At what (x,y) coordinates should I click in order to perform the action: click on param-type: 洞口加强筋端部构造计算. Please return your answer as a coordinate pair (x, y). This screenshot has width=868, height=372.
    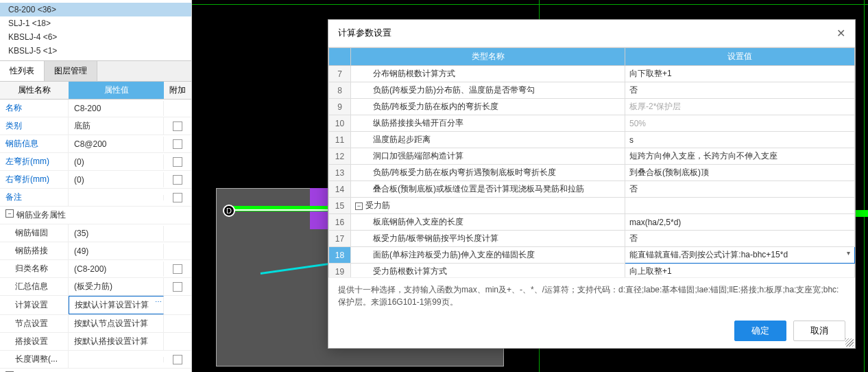
    Looking at the image, I should click on (488, 156).